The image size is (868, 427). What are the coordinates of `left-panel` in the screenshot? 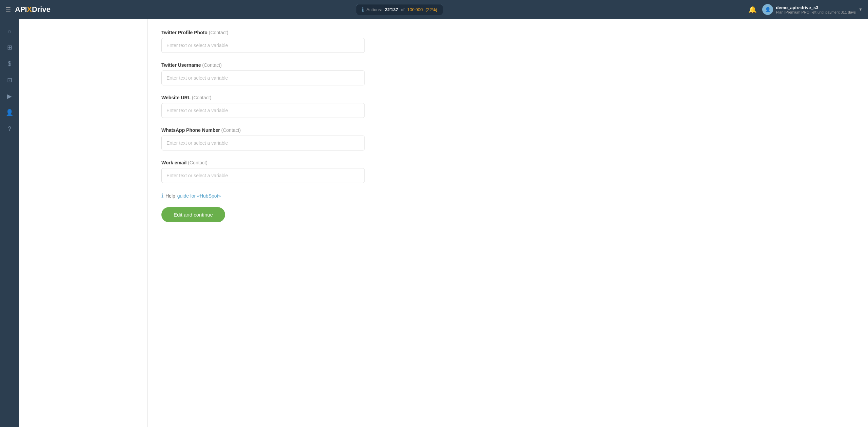 It's located at (83, 223).